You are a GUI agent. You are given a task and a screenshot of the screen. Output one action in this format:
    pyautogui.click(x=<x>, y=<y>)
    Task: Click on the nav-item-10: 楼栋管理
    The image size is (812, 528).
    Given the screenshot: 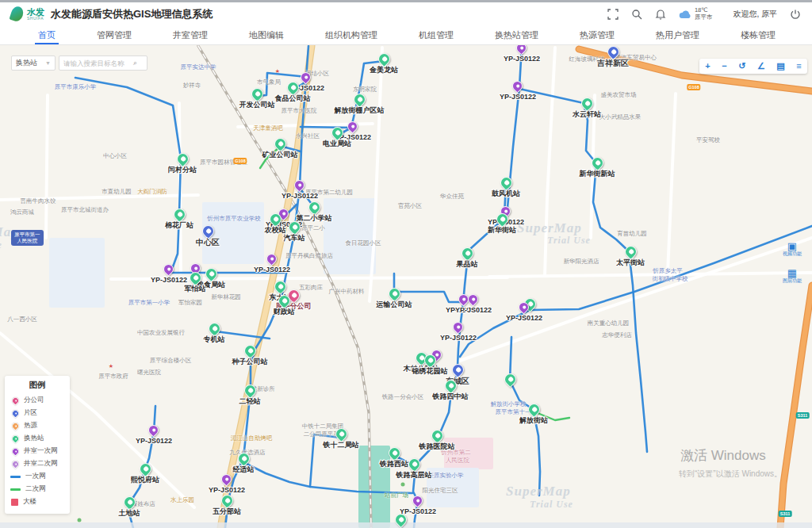 What is the action you would take?
    pyautogui.click(x=758, y=35)
    